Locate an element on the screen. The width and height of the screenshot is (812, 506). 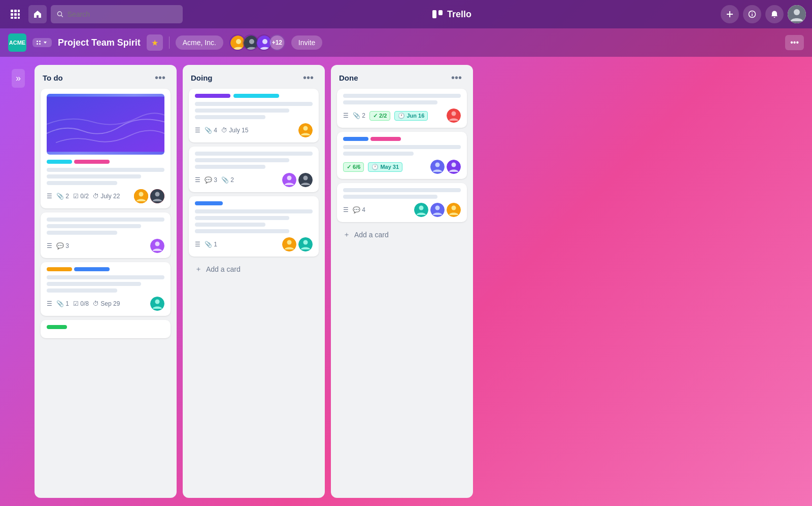
column-todo-menu: ••• is located at coordinates (160, 78).